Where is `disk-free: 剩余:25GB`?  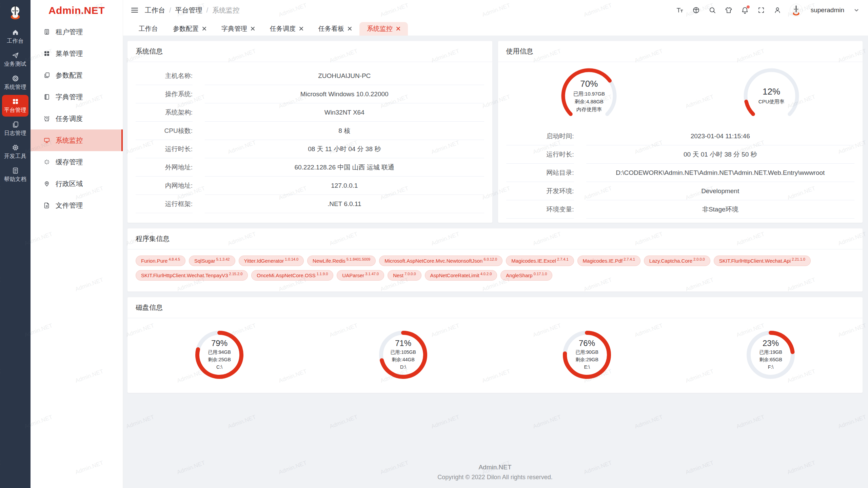
disk-free: 剩余:25GB is located at coordinates (219, 360).